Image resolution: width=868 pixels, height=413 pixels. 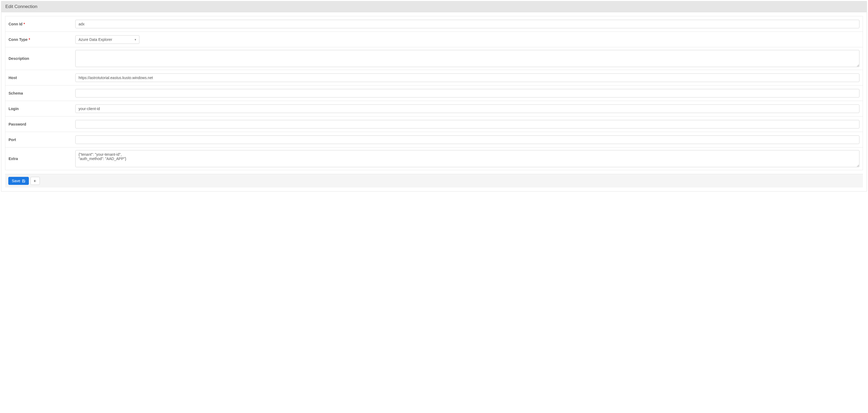 I want to click on description-textarea, so click(x=468, y=59).